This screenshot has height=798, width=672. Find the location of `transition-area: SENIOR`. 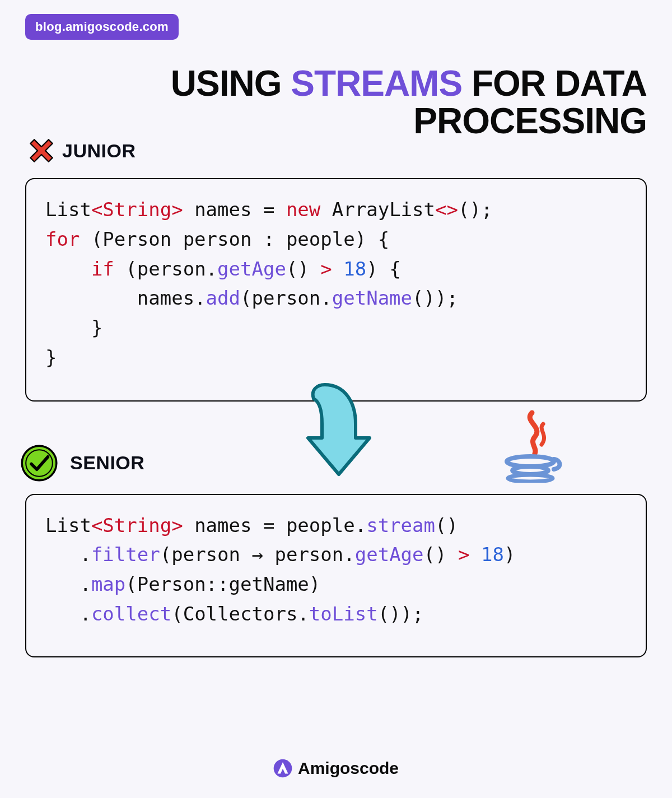

transition-area: SENIOR is located at coordinates (336, 442).